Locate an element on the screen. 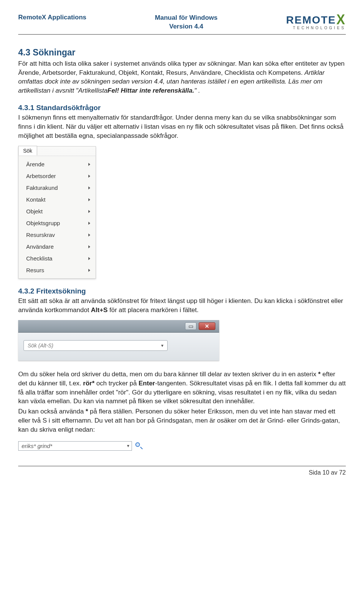  page-header: RemoteX Applications Manual för Windows … is located at coordinates (182, 22).